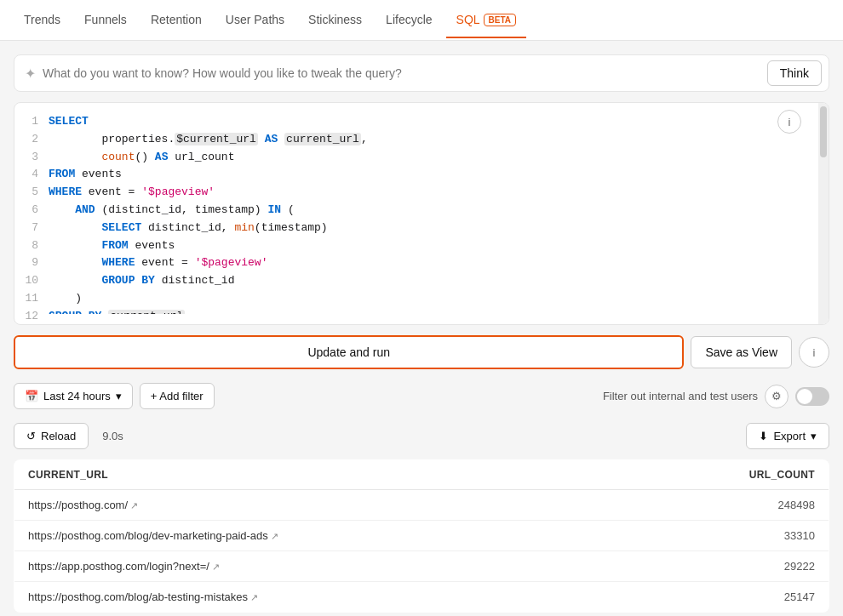  Describe the element at coordinates (255, 20) in the screenshot. I see `nav-item-user-paths: User Paths` at that location.